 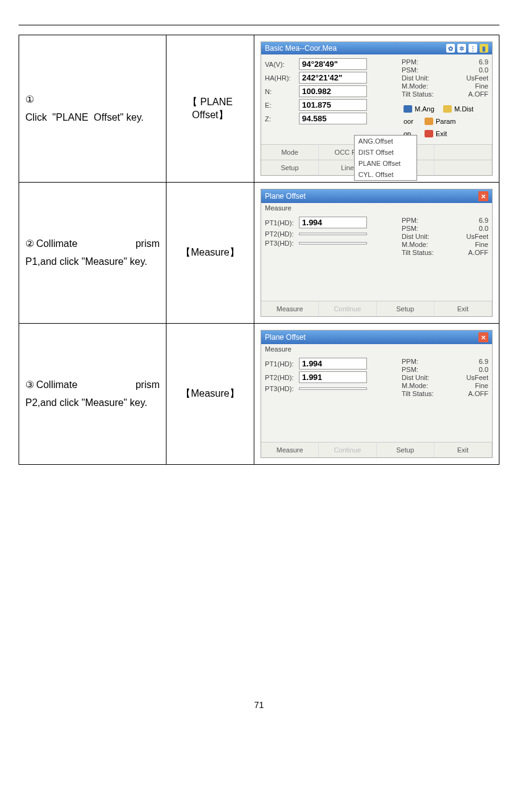 What do you see at coordinates (376, 394) in the screenshot?
I see `screenshot-plane-offset-2: Plane Offset ✕ Measure PT1(HD):1.994 PT2…` at bounding box center [376, 394].